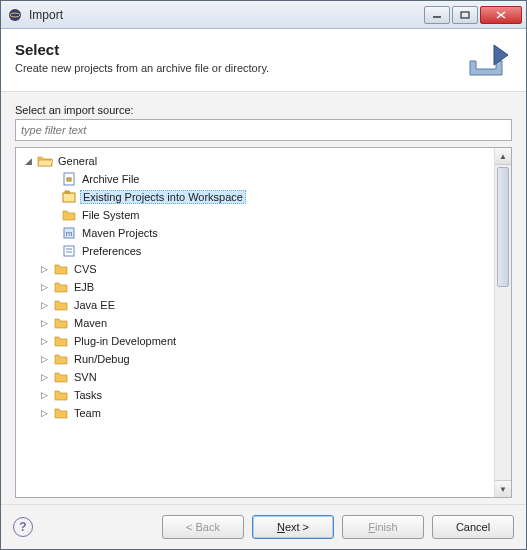  What do you see at coordinates (503, 488) in the screenshot?
I see `scroll-down-button: ▼` at bounding box center [503, 488].